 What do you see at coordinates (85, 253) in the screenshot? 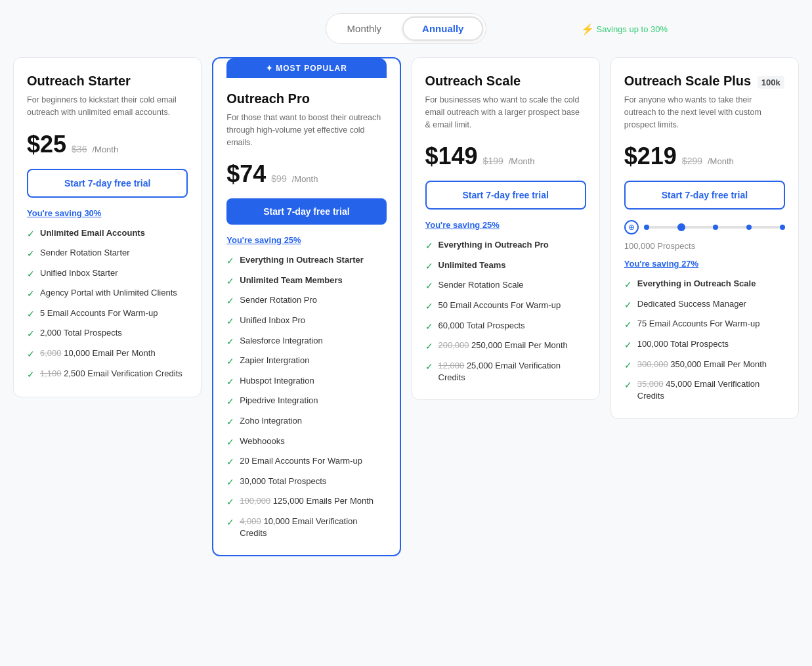
I see `feature-text: Sender Rotation Starter` at bounding box center [85, 253].